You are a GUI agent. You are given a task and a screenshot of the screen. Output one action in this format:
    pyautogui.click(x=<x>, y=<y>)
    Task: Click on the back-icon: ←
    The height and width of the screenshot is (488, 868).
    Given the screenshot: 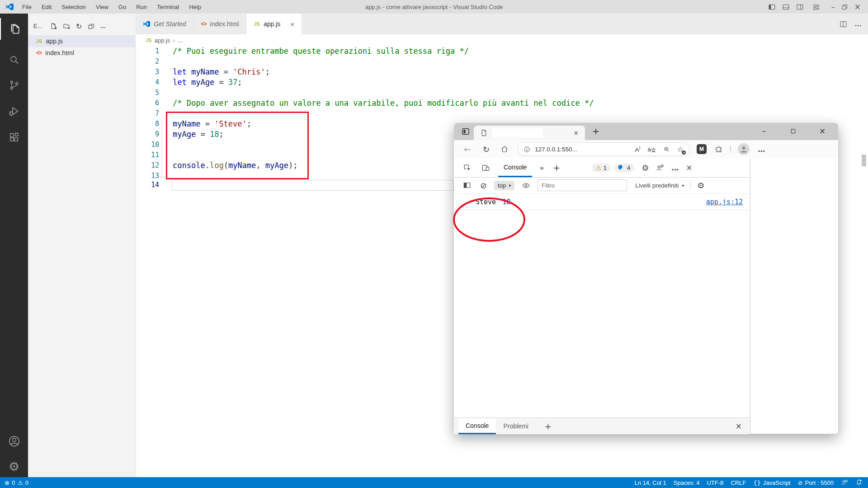 What is the action you would take?
    pyautogui.click(x=467, y=149)
    